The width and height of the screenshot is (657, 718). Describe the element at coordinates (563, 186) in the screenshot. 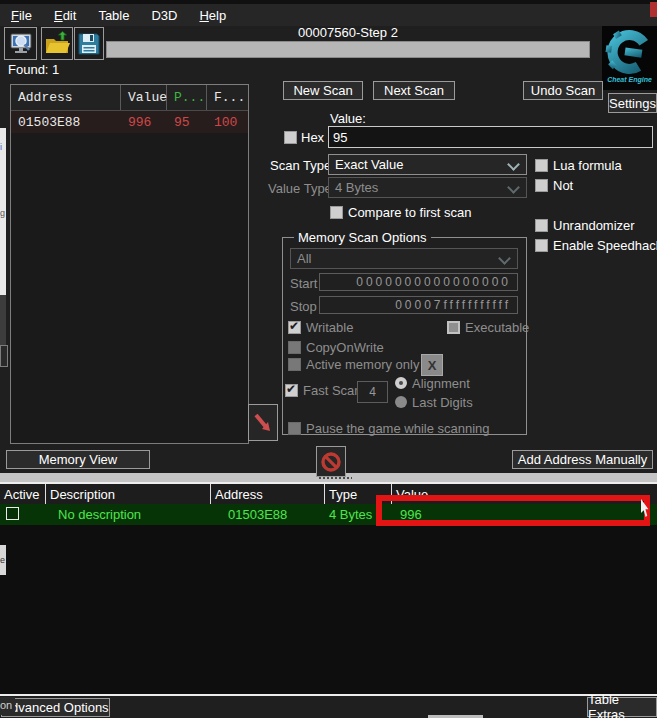

I see `not-label: Not` at that location.